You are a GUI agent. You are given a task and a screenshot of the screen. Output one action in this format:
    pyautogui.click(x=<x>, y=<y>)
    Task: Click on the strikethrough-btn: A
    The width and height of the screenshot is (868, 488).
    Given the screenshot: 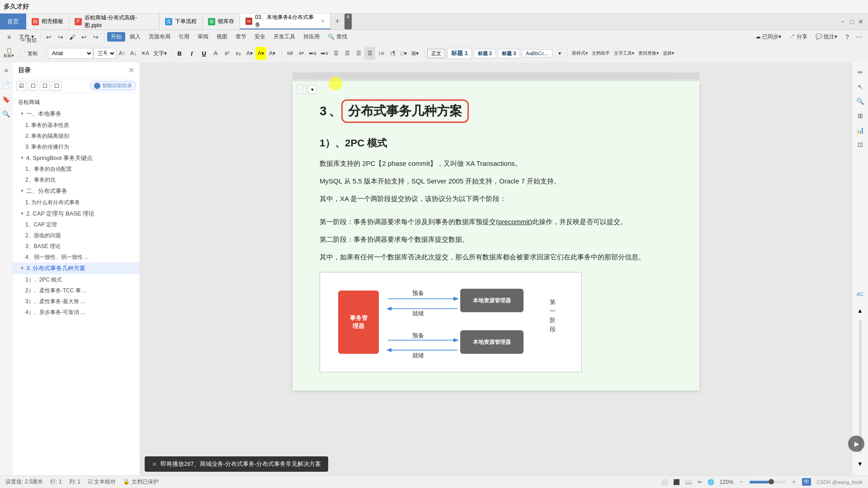 What is the action you would take?
    pyautogui.click(x=216, y=53)
    